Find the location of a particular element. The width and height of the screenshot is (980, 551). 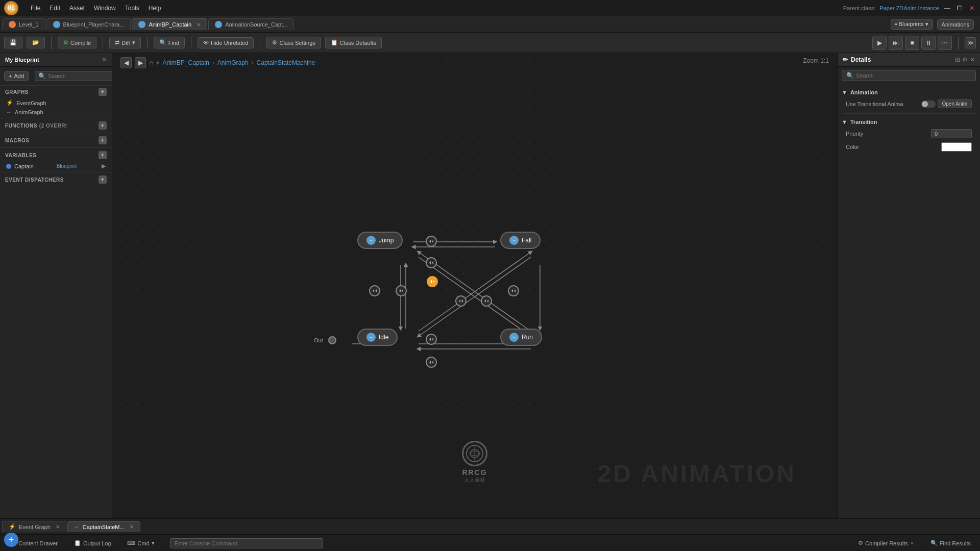

close-tab-animbp: ✕ is located at coordinates (199, 24).